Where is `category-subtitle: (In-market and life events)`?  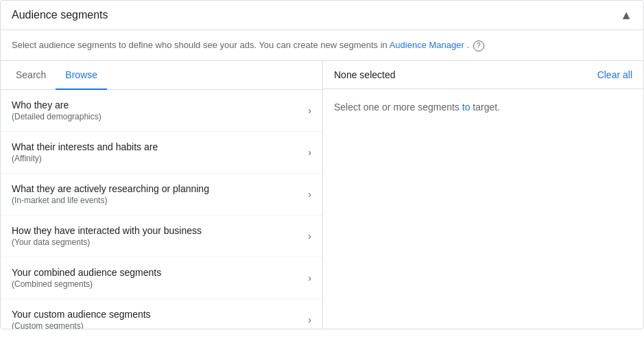 category-subtitle: (In-market and life events) is located at coordinates (110, 200).